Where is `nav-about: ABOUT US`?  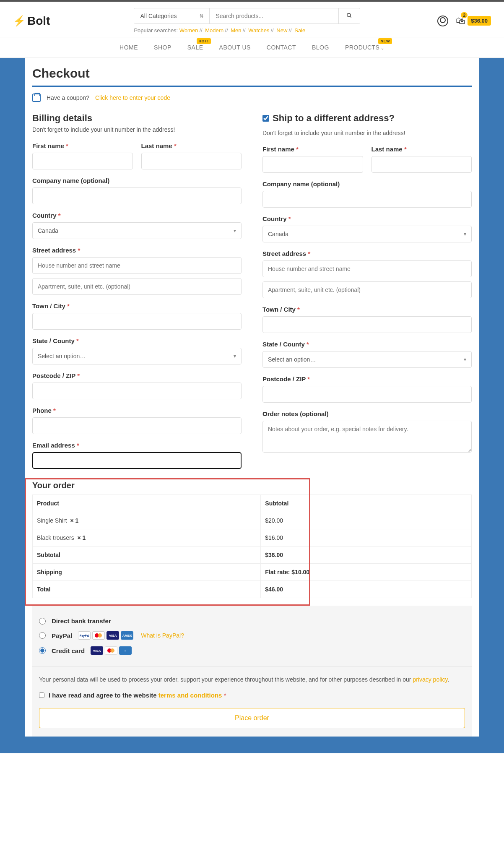 nav-about: ABOUT US is located at coordinates (235, 47).